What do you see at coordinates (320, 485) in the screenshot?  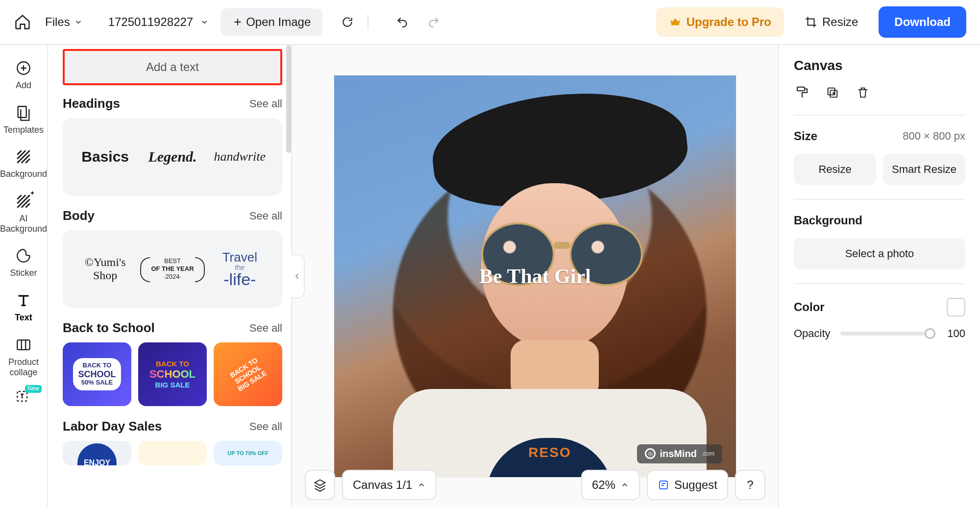 I see `layers-icon` at bounding box center [320, 485].